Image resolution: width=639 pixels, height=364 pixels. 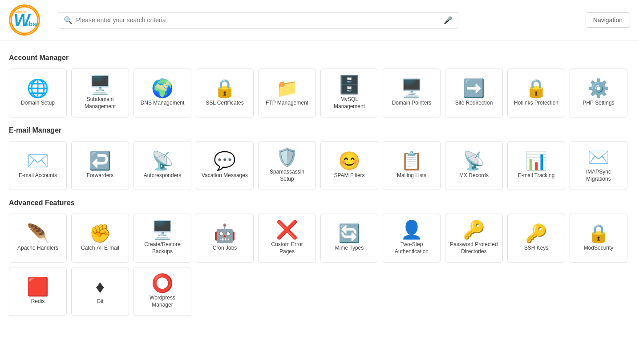 What do you see at coordinates (537, 176) in the screenshot?
I see `icon-label-8: E-mail Tracking` at bounding box center [537, 176].